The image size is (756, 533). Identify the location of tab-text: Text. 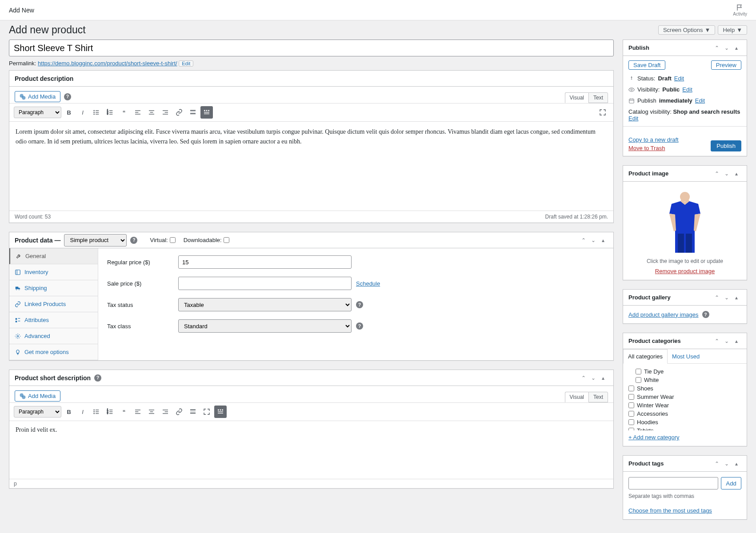
(598, 98).